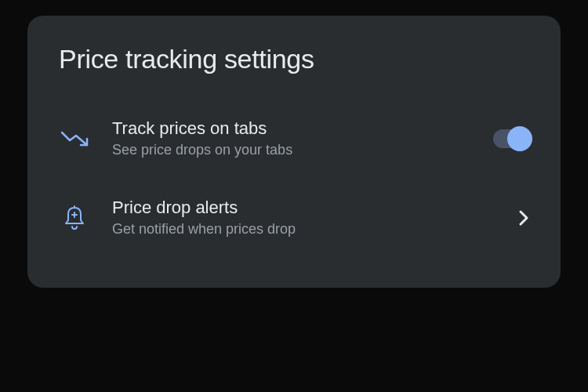  Describe the element at coordinates (304, 218) in the screenshot. I see `setting-text: Price drop alerts Get notified when pric…` at that location.